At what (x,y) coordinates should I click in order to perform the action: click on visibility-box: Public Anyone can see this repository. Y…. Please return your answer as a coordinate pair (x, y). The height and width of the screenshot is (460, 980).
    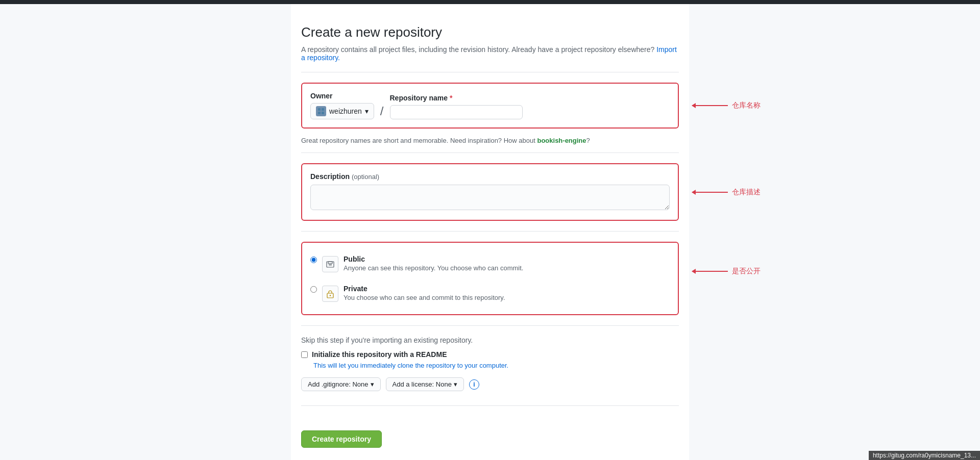
    Looking at the image, I should click on (490, 278).